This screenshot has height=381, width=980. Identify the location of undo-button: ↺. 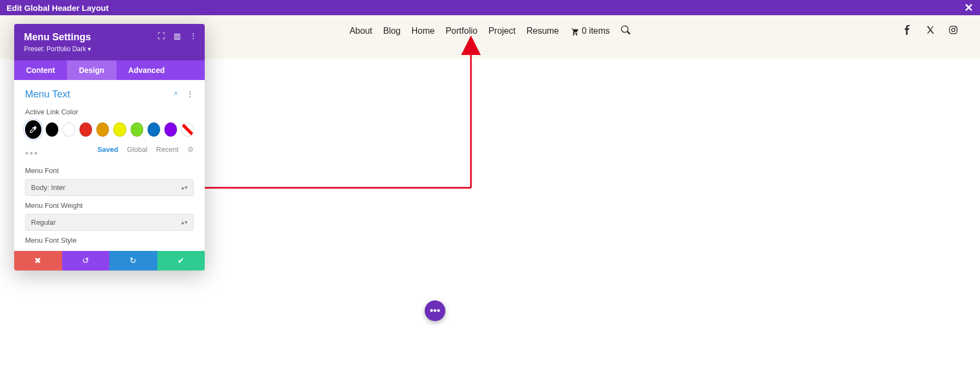
(86, 261).